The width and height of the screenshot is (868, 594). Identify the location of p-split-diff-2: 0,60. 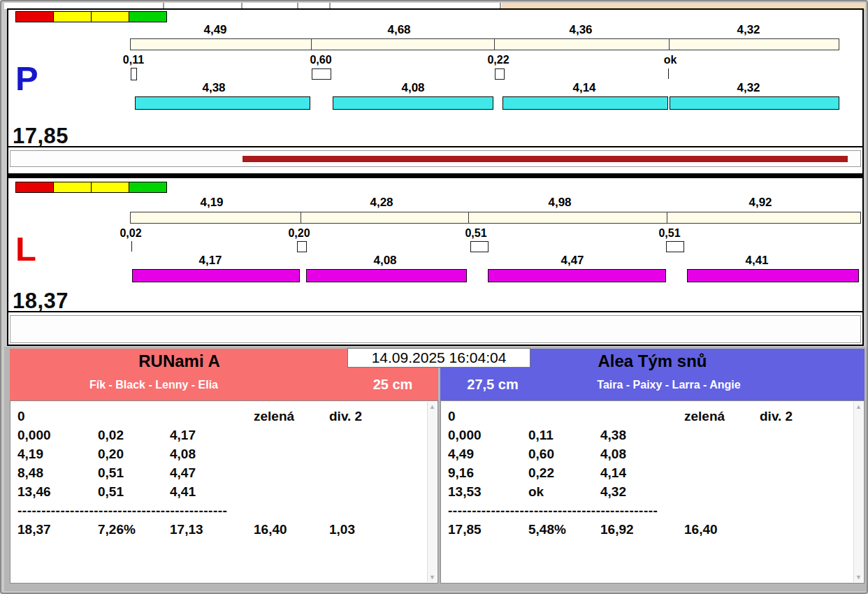
(321, 60).